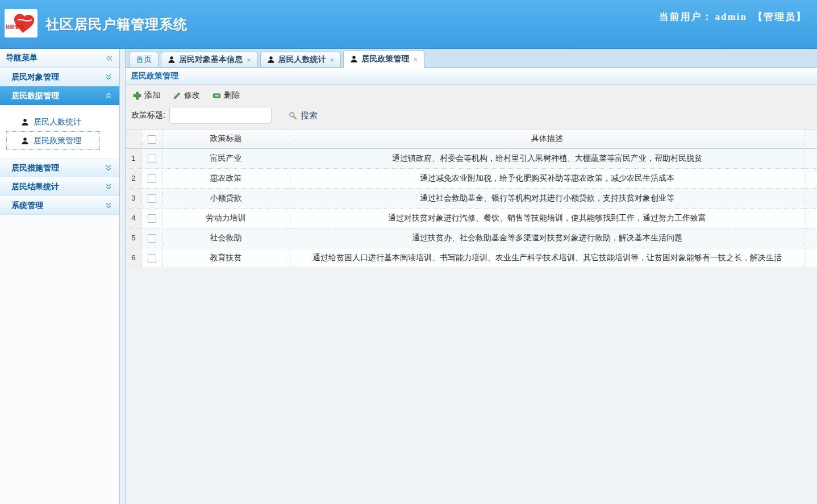 Image resolution: width=817 pixels, height=504 pixels. Describe the element at coordinates (152, 140) in the screenshot. I see `select-all-checkbox` at that location.